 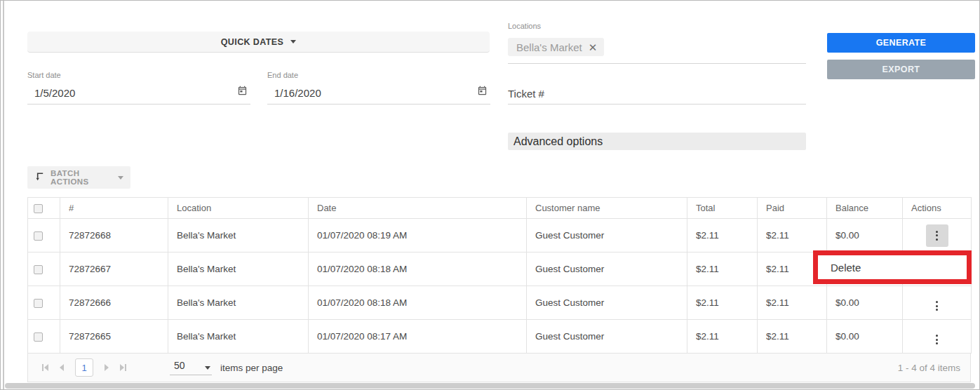 What do you see at coordinates (239, 208) in the screenshot?
I see `column-header-location: Location` at bounding box center [239, 208].